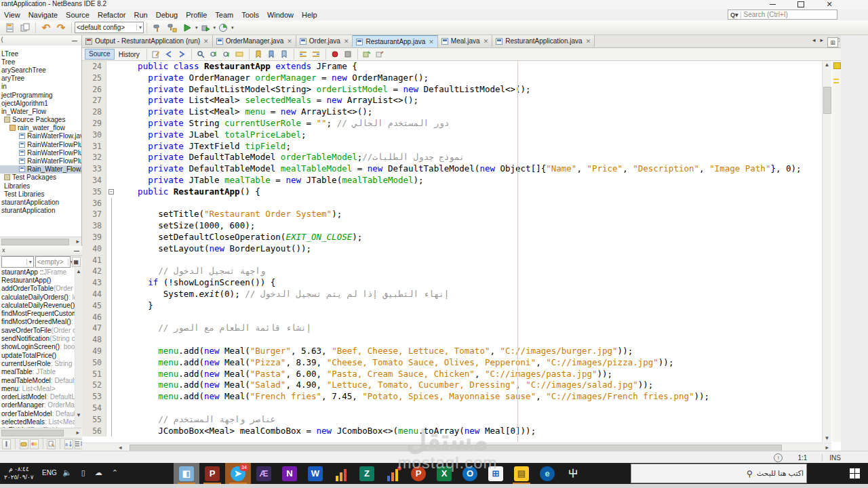  Describe the element at coordinates (457, 192) in the screenshot. I see `code-line: 35−public RestaurantApp() {` at that location.